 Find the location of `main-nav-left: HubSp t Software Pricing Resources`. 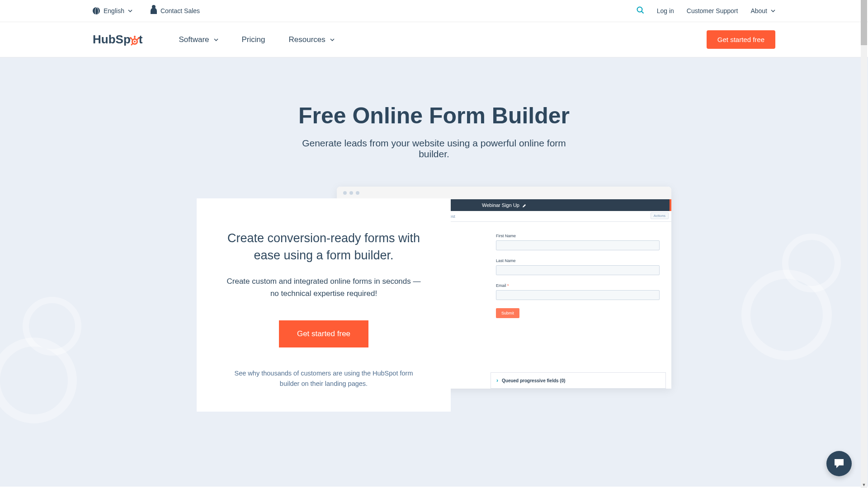

main-nav-left: HubSp t Software Pricing Resources is located at coordinates (213, 40).